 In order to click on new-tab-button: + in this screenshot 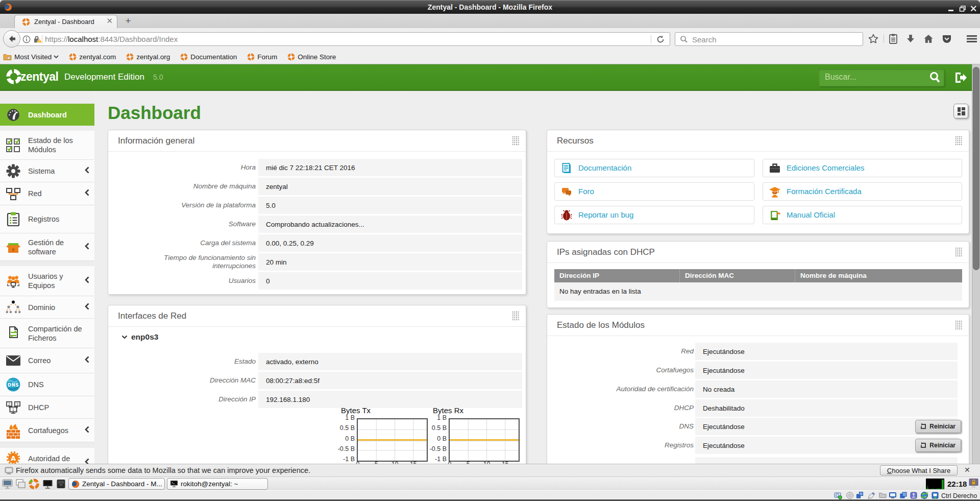, I will do `click(128, 21)`.